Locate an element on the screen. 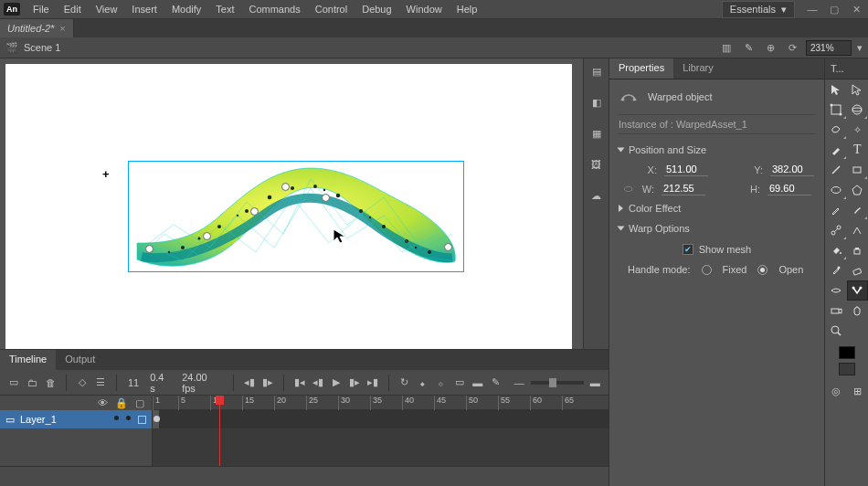  menu-help: Help is located at coordinates (468, 9).